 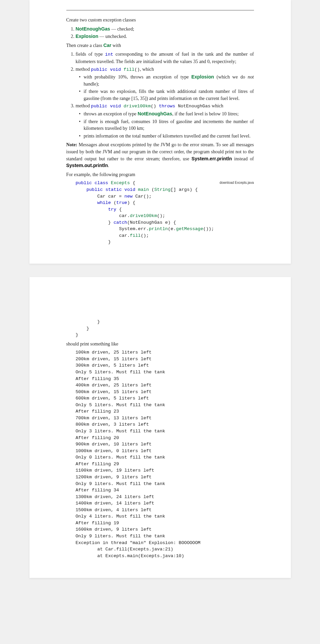 I want to click on keyword-int: int, so click(x=109, y=54).